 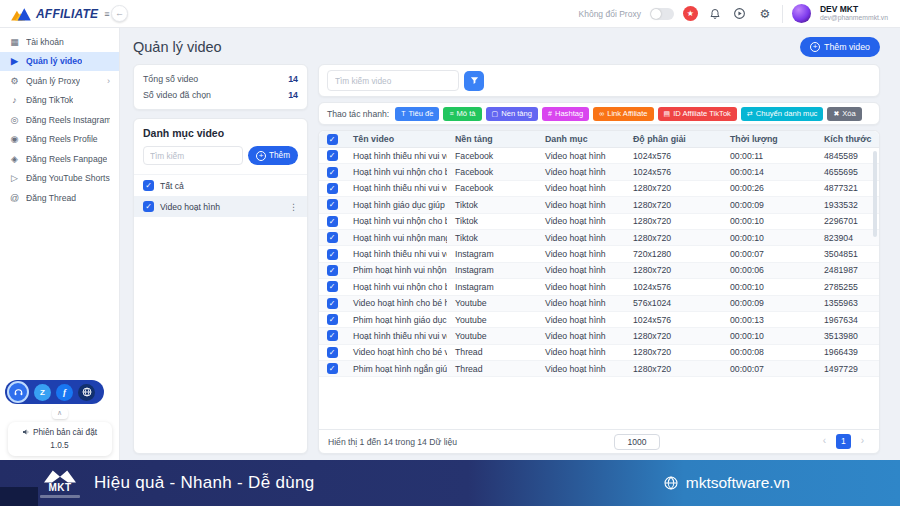 What do you see at coordinates (60, 159) in the screenshot?
I see `sidebar-item: ◈Đăng Reels Fanpage` at bounding box center [60, 159].